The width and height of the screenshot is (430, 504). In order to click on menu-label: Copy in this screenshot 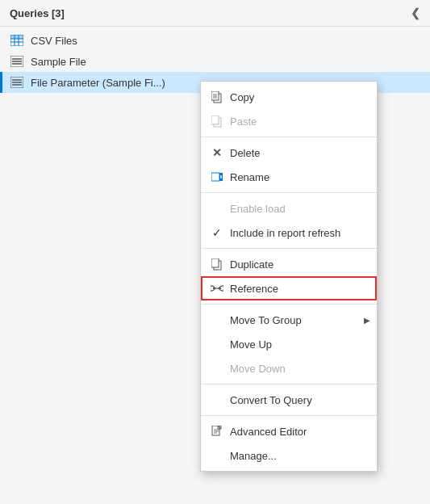, I will do `click(242, 97)`.